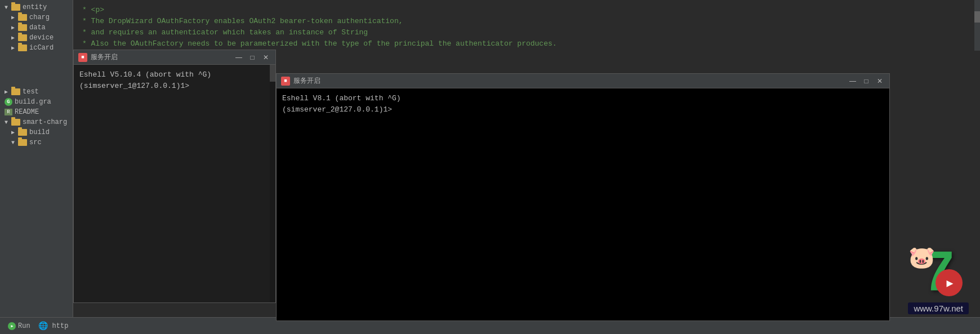 This screenshot has width=980, height=334. Describe the element at coordinates (30, 92) in the screenshot. I see `tree-label-test: test` at that location.